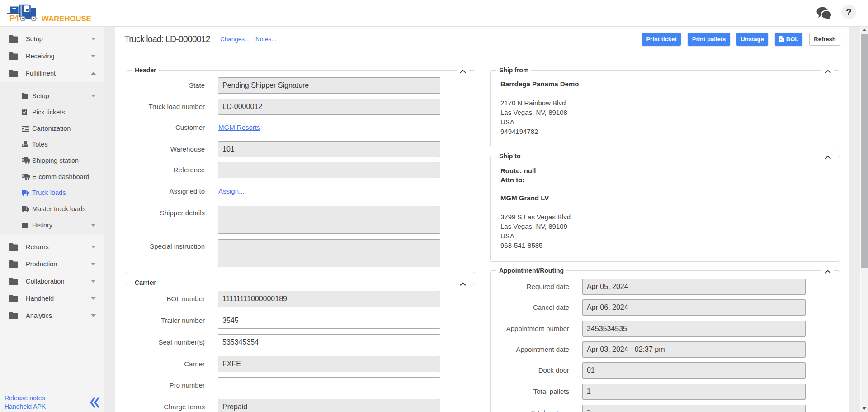 The width and height of the screenshot is (868, 412). What do you see at coordinates (66, 19) in the screenshot?
I see `svg-text: WAREHOUSE` at bounding box center [66, 19].